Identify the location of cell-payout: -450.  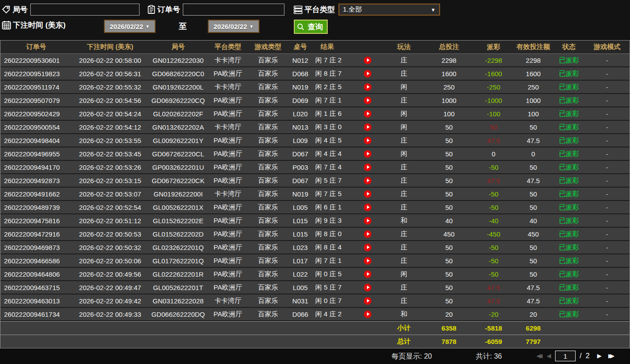
(494, 234).